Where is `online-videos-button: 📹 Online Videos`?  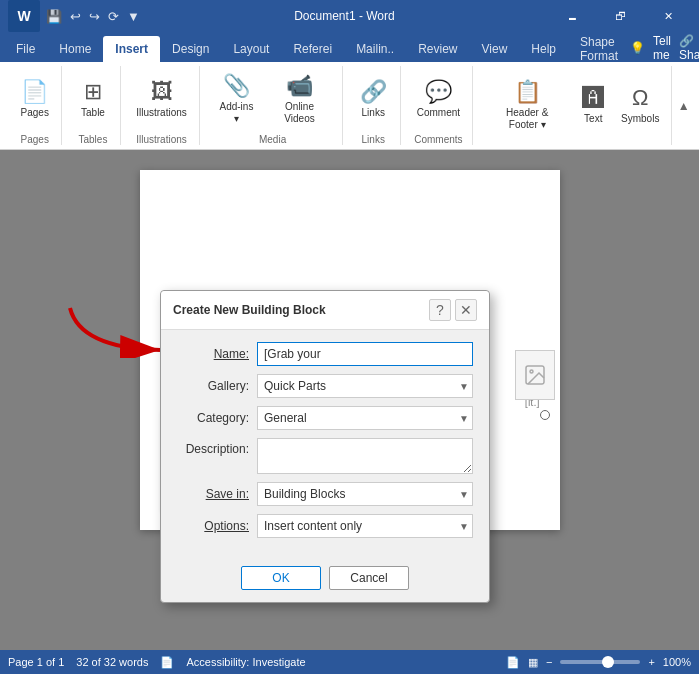 online-videos-button: 📹 Online Videos is located at coordinates (299, 99).